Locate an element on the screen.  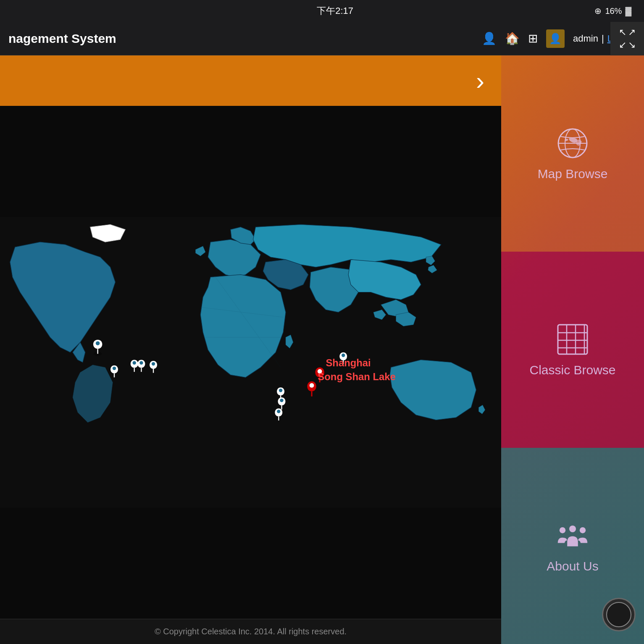
map-header-bar: › is located at coordinates (250, 81).